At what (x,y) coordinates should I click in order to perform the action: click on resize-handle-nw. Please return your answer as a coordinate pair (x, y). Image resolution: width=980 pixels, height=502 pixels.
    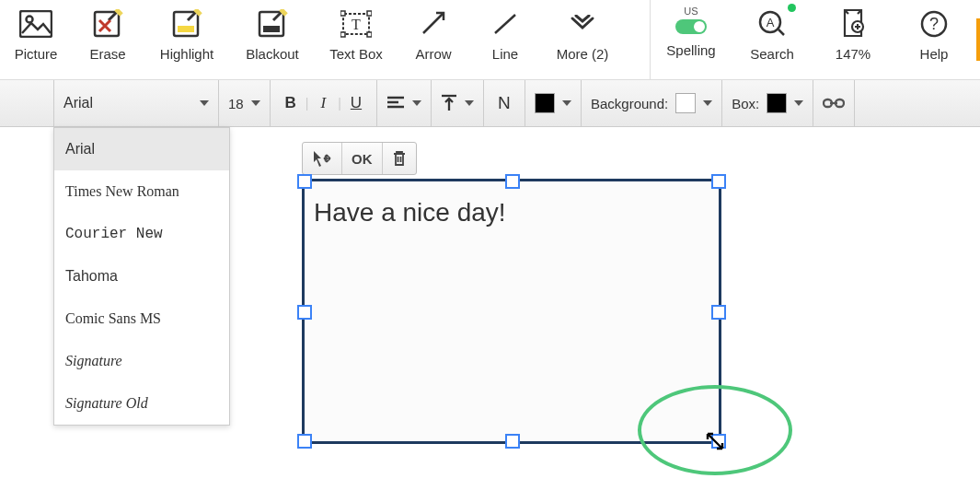
    Looking at the image, I should click on (305, 181).